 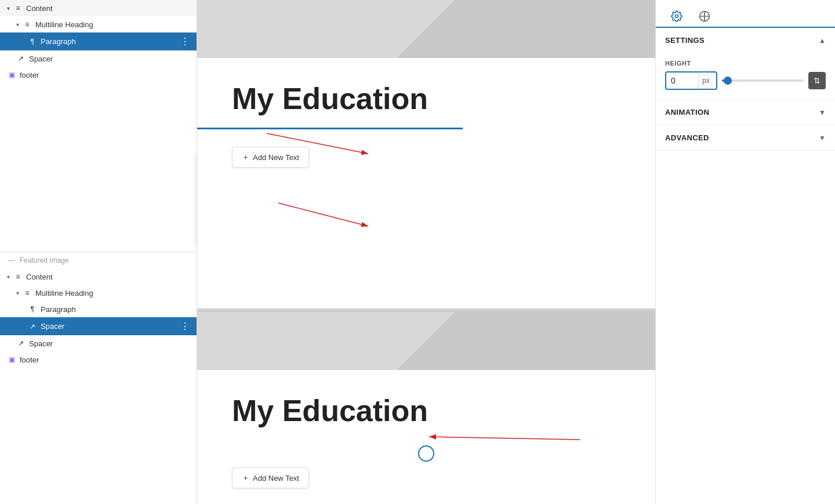 I want to click on gray-banner-bottom, so click(x=426, y=341).